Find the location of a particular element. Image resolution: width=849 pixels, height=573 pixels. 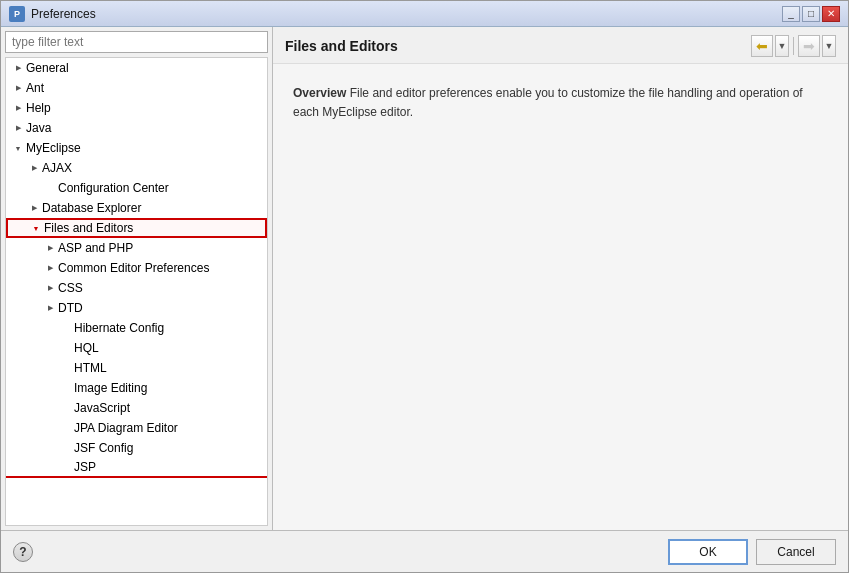

filter-input is located at coordinates (136, 42).